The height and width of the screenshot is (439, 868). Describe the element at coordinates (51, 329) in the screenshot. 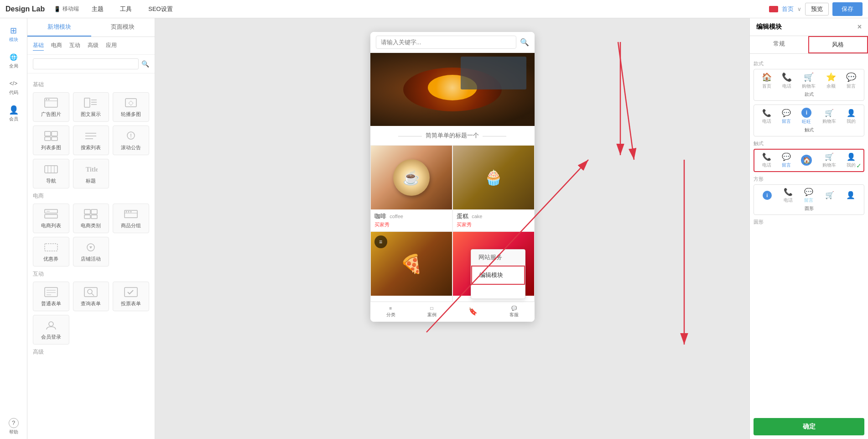

I see `module-item-login: 会员登录` at that location.